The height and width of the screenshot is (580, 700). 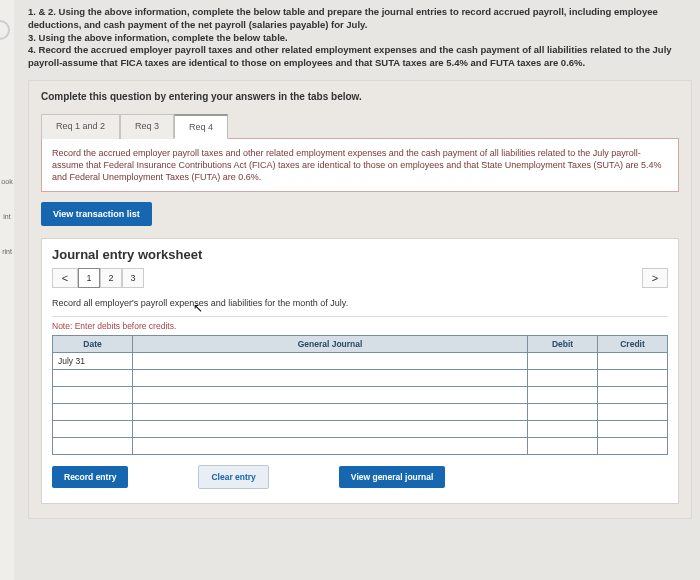 What do you see at coordinates (330, 344) in the screenshot?
I see `col-general-journal: General Journal` at bounding box center [330, 344].